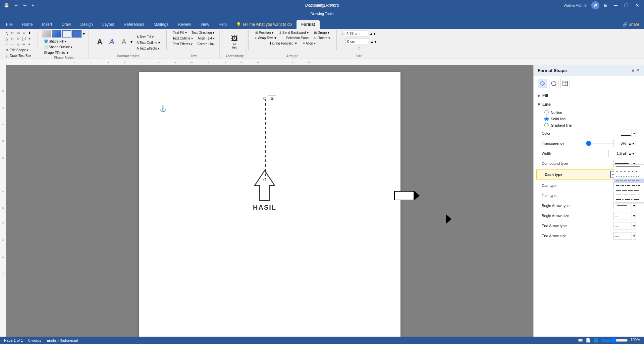 This screenshot has width=644, height=344. I want to click on handle-top, so click(265, 98).